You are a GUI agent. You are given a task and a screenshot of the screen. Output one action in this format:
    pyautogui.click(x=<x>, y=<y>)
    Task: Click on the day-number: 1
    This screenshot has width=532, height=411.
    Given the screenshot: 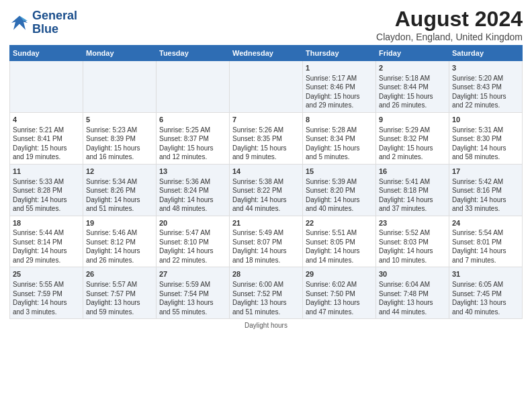 What is the action you would take?
    pyautogui.click(x=339, y=68)
    